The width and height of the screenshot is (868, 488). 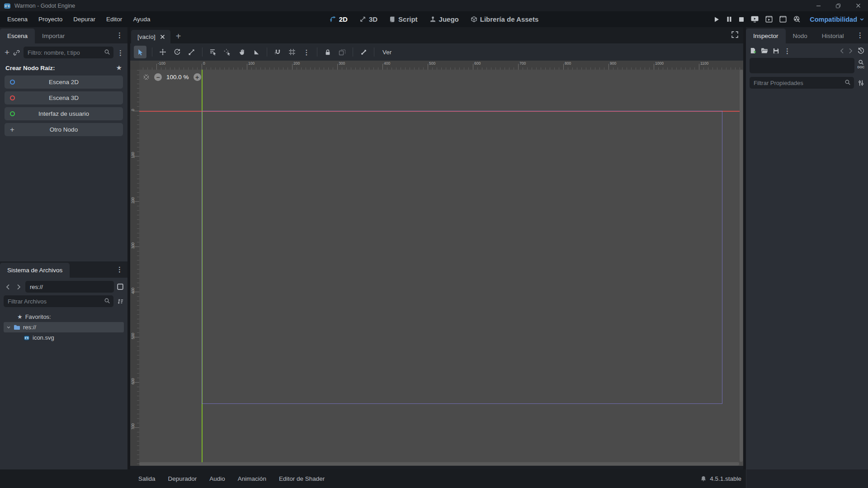 I want to click on lock-node-button, so click(x=328, y=52).